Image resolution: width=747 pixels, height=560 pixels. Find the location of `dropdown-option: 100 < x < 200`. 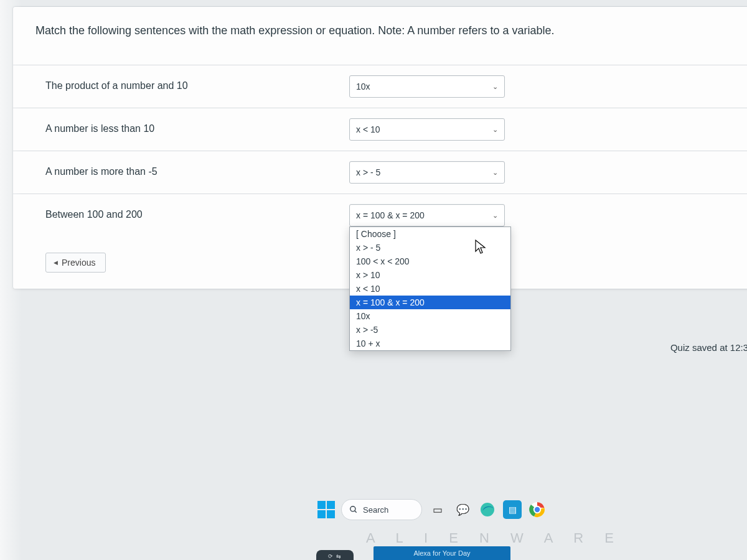

dropdown-option: 100 < x < 200 is located at coordinates (430, 261).